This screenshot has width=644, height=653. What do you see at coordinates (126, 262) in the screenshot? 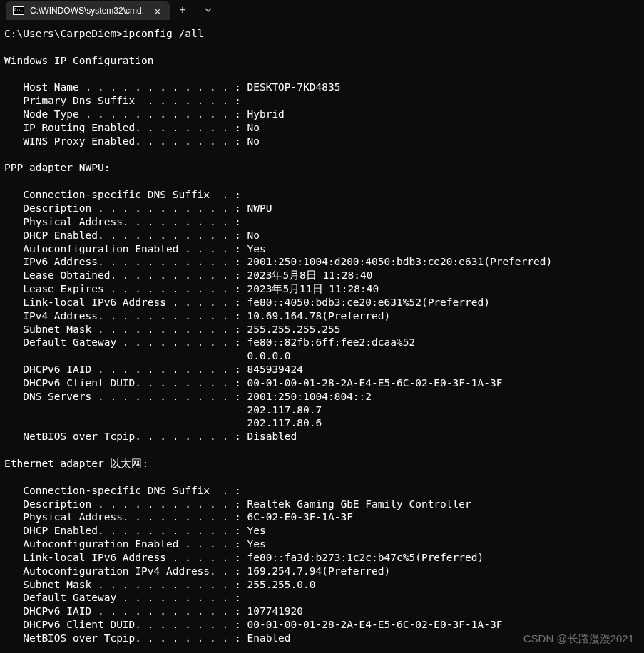
I see `row-label: IPv6 Address. . . . . . . . . . . :` at bounding box center [126, 262].